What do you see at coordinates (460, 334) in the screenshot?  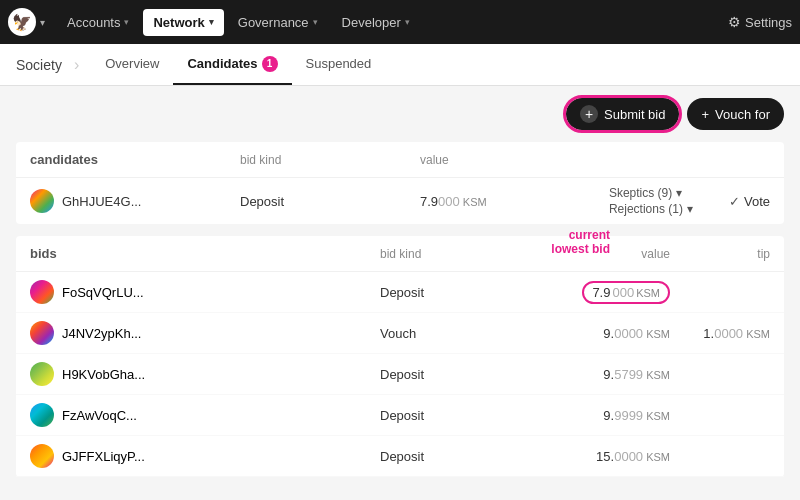 I see `bid-kind: Vouch` at bounding box center [460, 334].